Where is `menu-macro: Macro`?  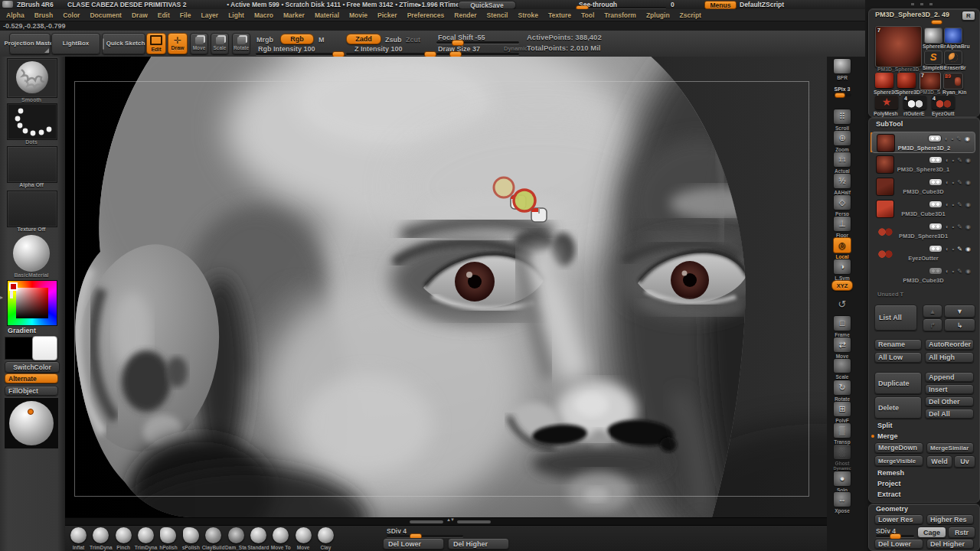 menu-macro: Macro is located at coordinates (263, 15).